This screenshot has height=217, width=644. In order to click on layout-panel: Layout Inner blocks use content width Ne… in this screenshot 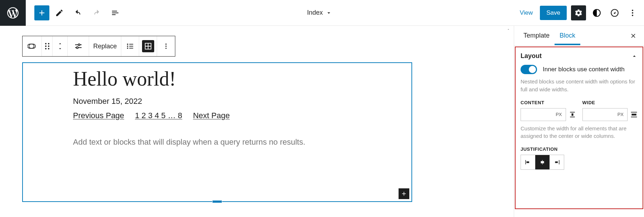, I will do `click(579, 128)`.